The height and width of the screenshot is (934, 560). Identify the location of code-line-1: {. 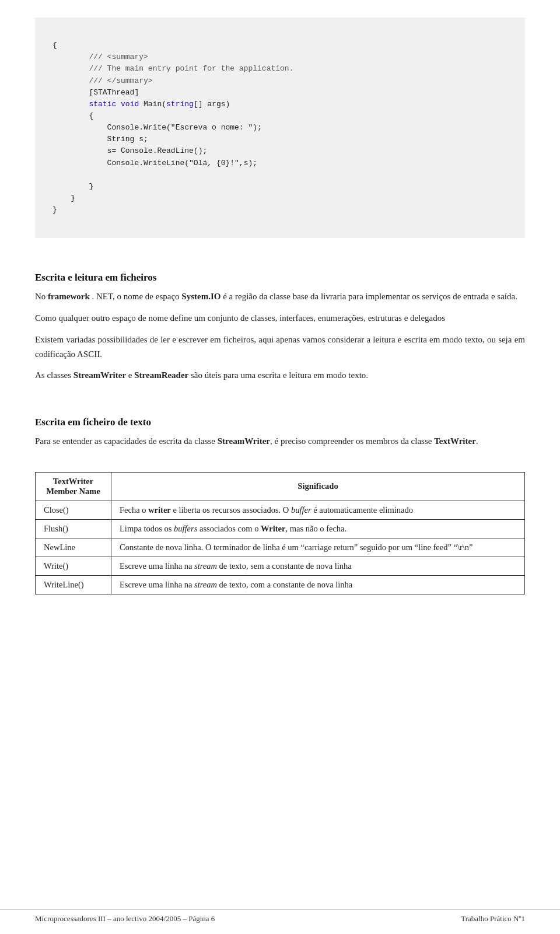
(55, 46).